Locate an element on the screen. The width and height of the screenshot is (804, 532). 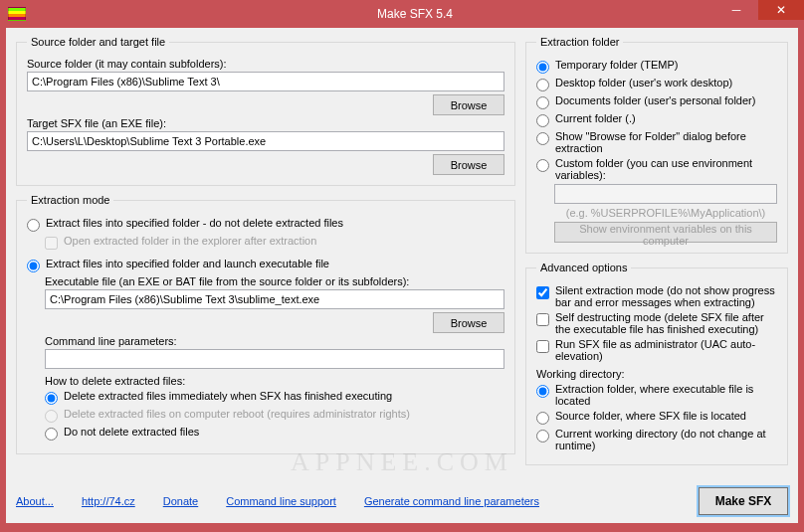
browse-executable-button: Browse is located at coordinates (469, 322).